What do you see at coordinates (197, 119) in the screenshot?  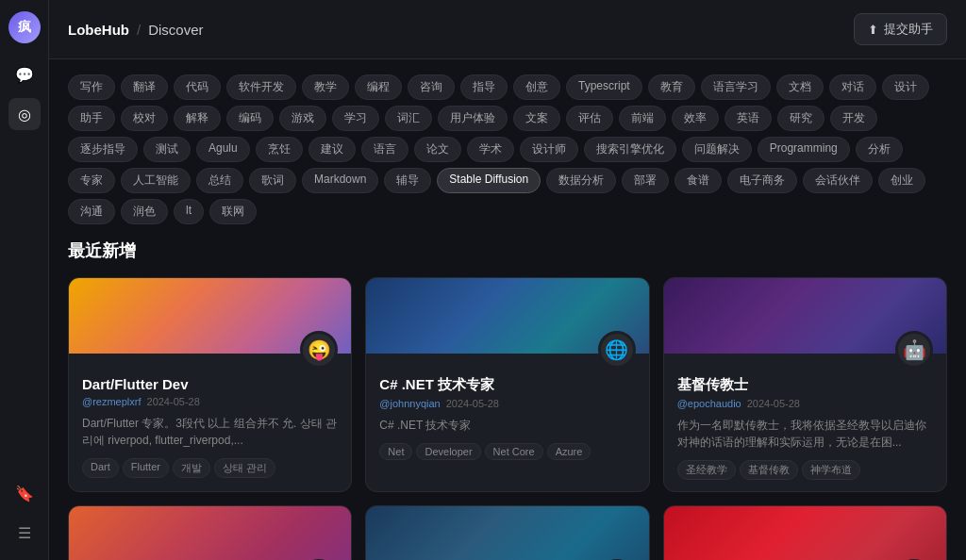 I see `tag-解释: 解释` at bounding box center [197, 119].